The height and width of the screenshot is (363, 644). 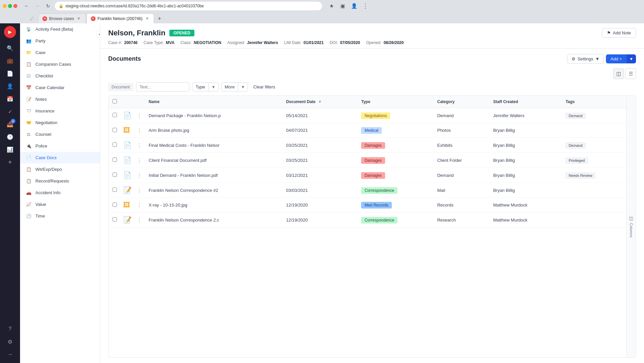 I want to click on col-doc-date-header: Document Date ▼, so click(x=319, y=102).